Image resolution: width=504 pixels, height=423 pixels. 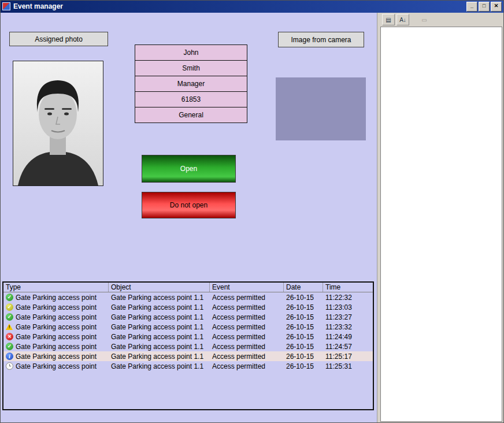 What do you see at coordinates (191, 99) in the screenshot?
I see `card-number-field: 61853` at bounding box center [191, 99].